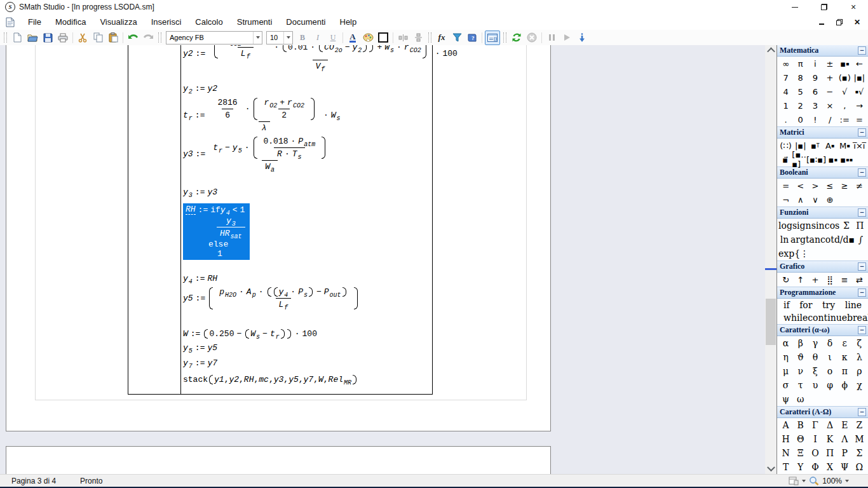 This screenshot has height=488, width=868. Describe the element at coordinates (200, 278) in the screenshot. I see `math-region: y4:=RH` at that location.